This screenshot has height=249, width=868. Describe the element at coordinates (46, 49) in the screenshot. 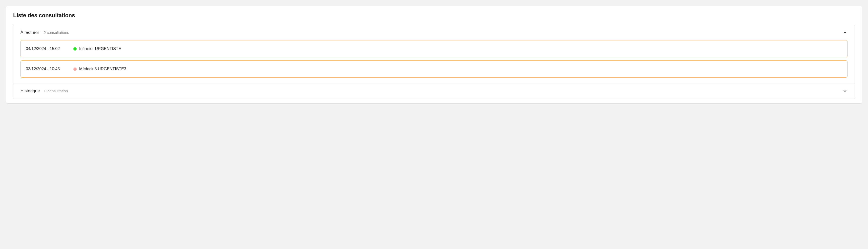

I see `consultation-datetime: 04/12/2024 - 15:02` at that location.